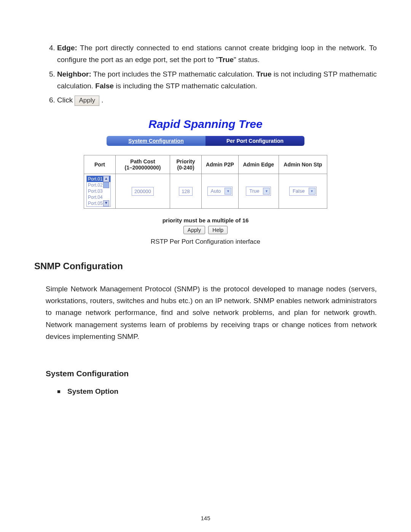 This screenshot has height=532, width=411. Describe the element at coordinates (206, 518) in the screenshot. I see `page-number: 145` at that location.